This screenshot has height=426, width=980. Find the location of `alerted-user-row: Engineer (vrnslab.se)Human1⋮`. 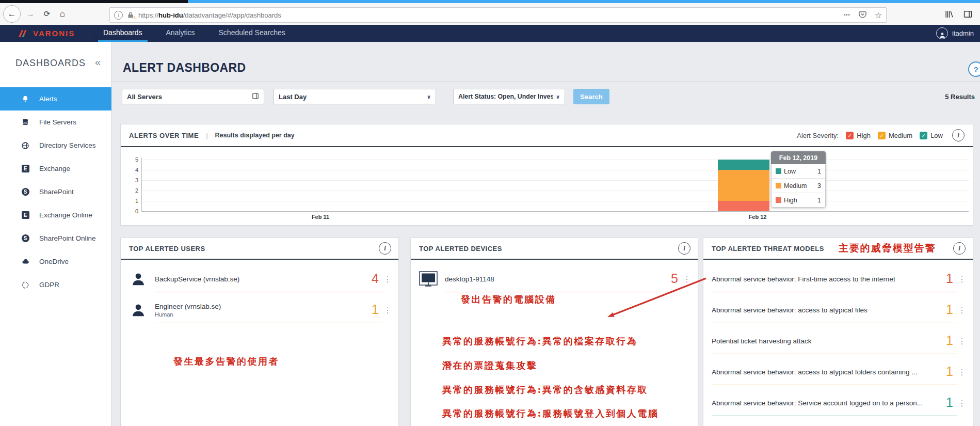

alerted-user-row: Engineer (vrnslab.se)Human1⋮ is located at coordinates (260, 310).